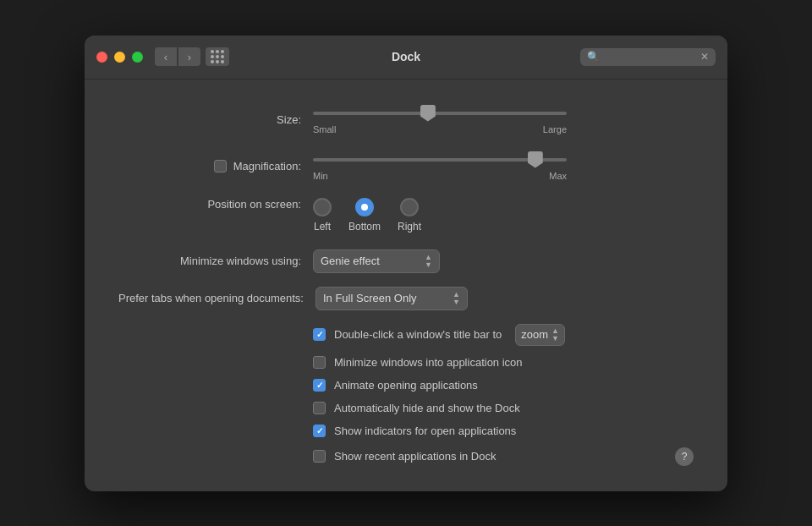 This screenshot has height=526, width=812. I want to click on minimize-dropdown-arrows: ▲▼, so click(428, 261).